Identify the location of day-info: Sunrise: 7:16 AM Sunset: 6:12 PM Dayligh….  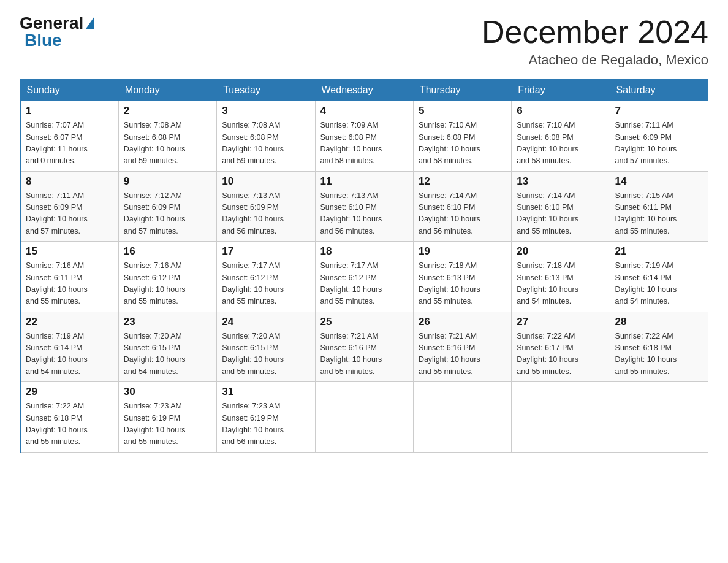
(168, 284).